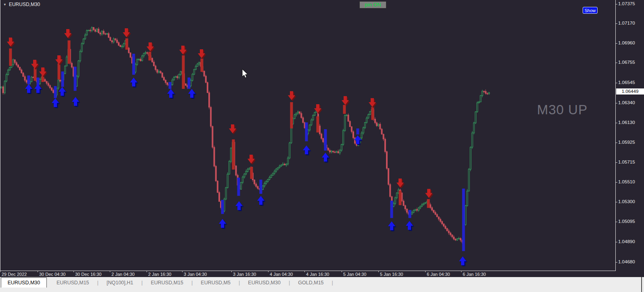  What do you see at coordinates (630, 135) in the screenshot?
I see `price-axis: 1.073751.071701.069601.067551.065451.063…` at bounding box center [630, 135].